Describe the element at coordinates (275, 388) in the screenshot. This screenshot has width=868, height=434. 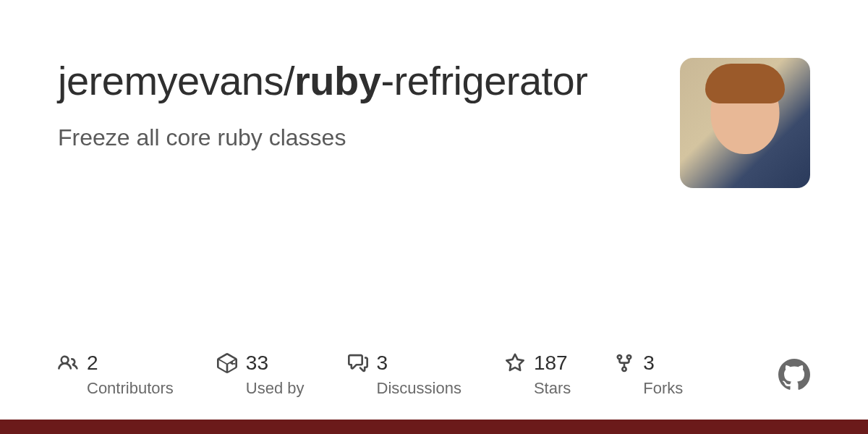
I see `stat-used-by-label: Used by` at that location.